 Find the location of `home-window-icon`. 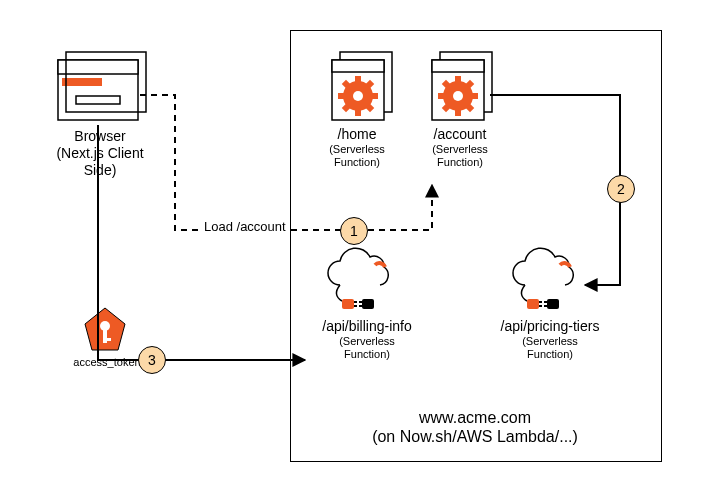

home-window-icon is located at coordinates (362, 86).